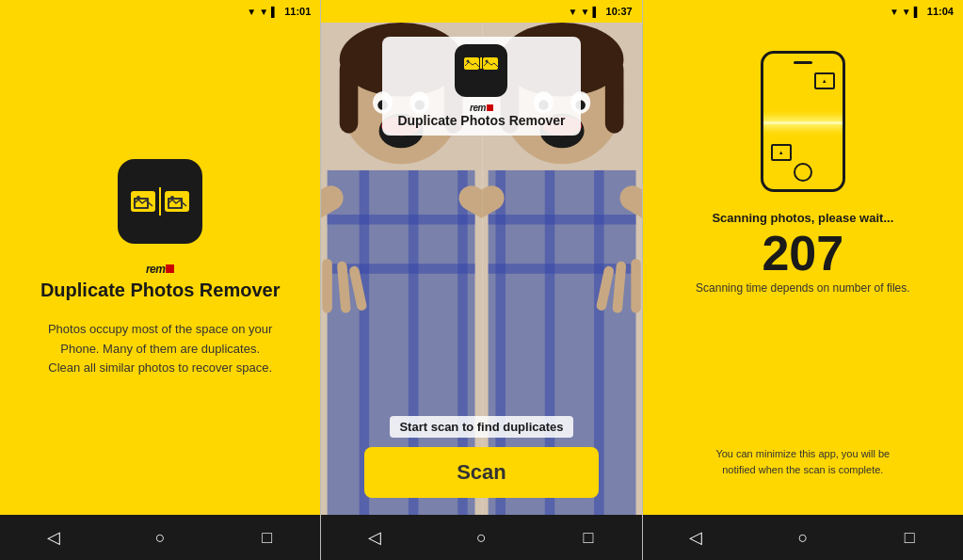  What do you see at coordinates (573, 11) in the screenshot?
I see `signal-icon-2: ▼` at bounding box center [573, 11].